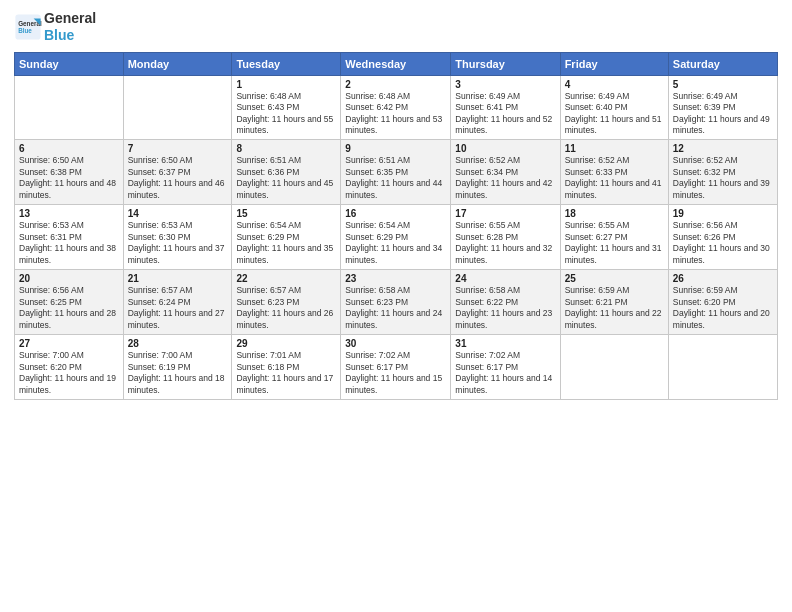  I want to click on calendar-cell: 13Sunrise: 6:53 AM Sunset: 6:31 PM Dayli…, so click(70, 238).